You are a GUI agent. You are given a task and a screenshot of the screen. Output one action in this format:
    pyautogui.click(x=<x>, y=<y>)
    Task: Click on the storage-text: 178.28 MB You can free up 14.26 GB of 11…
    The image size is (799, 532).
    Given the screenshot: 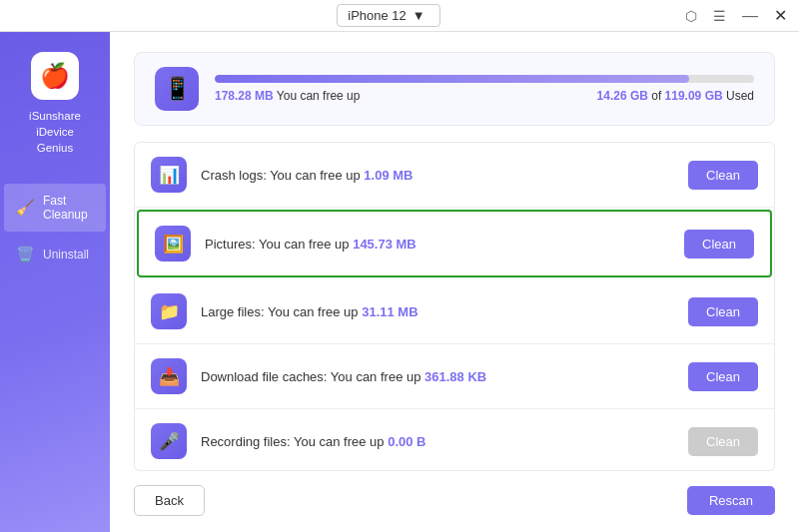 What is the action you would take?
    pyautogui.click(x=484, y=96)
    